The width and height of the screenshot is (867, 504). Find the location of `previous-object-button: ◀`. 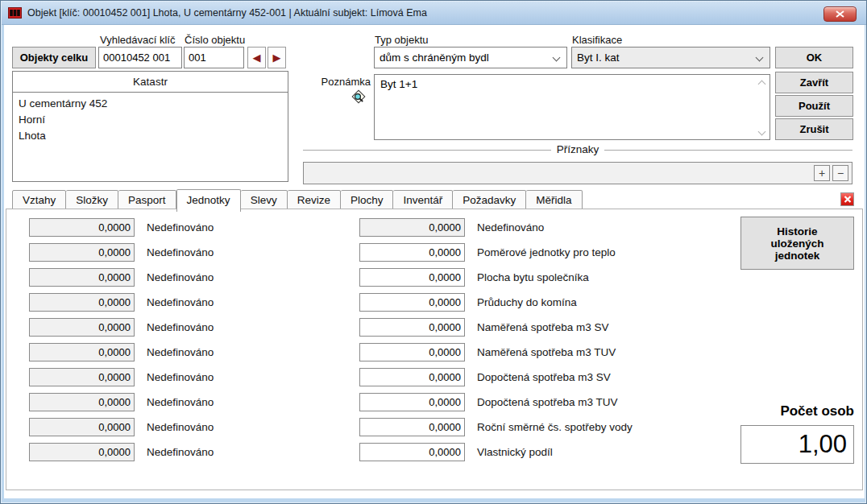

previous-object-button: ◀ is located at coordinates (256, 58).